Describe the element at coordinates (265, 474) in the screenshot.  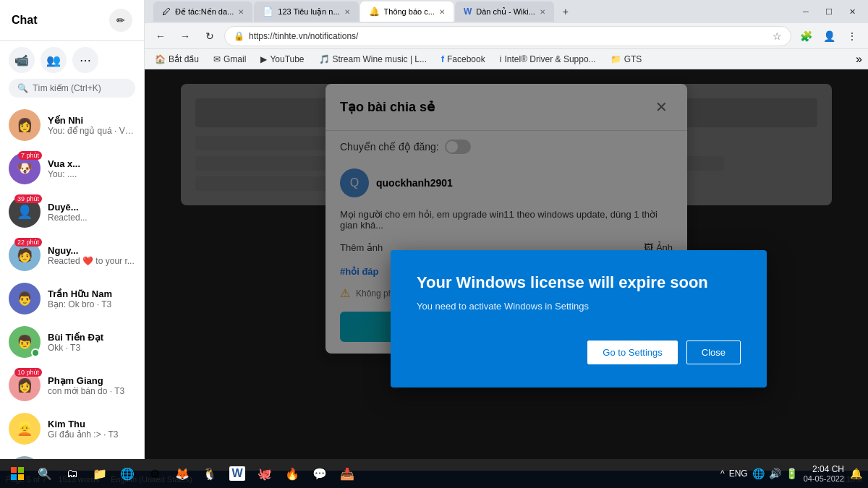
I see `app9-btn: 🐙` at that location.